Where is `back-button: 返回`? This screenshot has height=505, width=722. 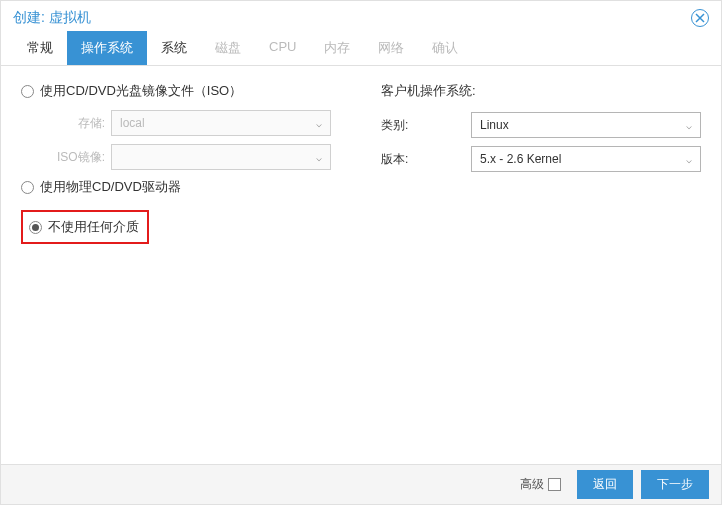 back-button: 返回 is located at coordinates (605, 484).